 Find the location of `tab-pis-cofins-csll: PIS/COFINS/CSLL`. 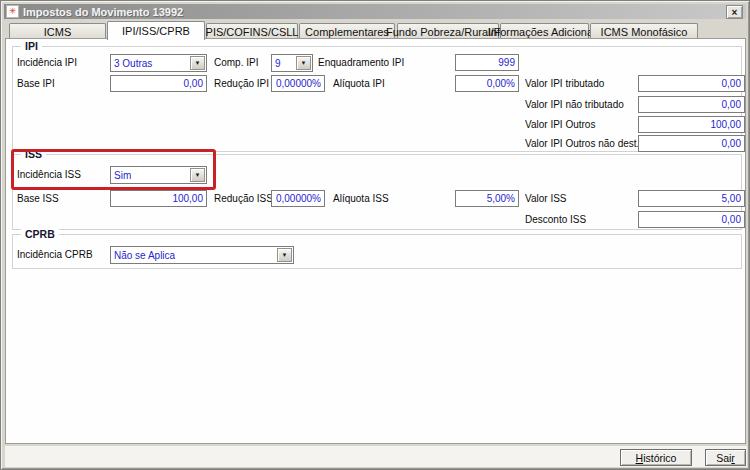

tab-pis-cofins-csll: PIS/COFINS/CSLL is located at coordinates (252, 31).